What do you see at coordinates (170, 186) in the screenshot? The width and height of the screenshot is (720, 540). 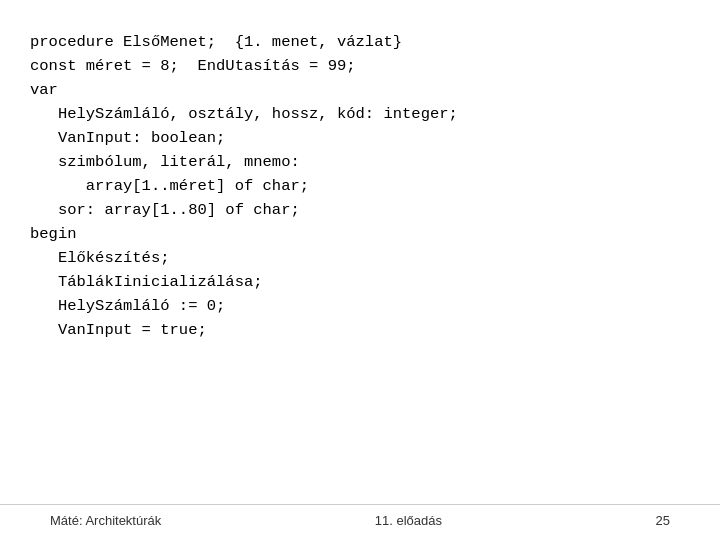 I see `code-line-7: array[1..méret] of char;` at bounding box center [170, 186].